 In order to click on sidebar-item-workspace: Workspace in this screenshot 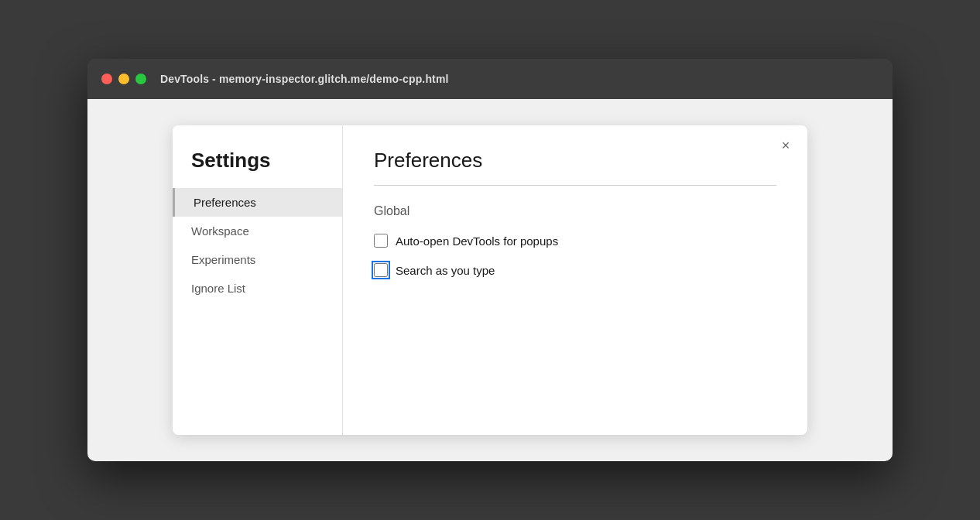, I will do `click(257, 231)`.